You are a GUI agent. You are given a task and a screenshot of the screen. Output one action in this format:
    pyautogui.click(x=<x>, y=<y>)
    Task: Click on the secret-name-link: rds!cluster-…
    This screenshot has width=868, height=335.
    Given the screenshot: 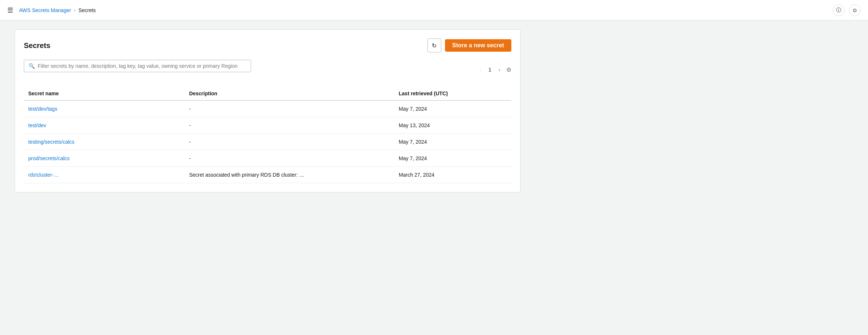 What is the action you would take?
    pyautogui.click(x=43, y=175)
    